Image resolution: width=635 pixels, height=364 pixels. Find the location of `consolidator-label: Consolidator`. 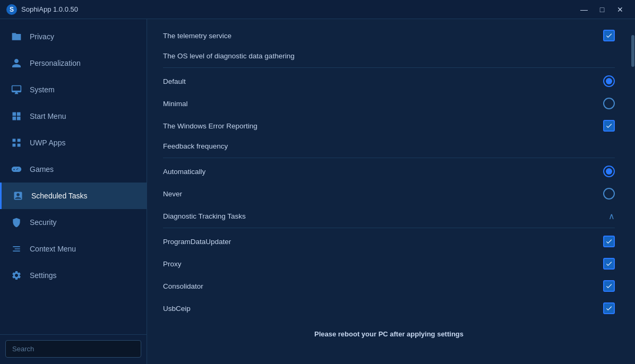

consolidator-label: Consolidator is located at coordinates (183, 287).